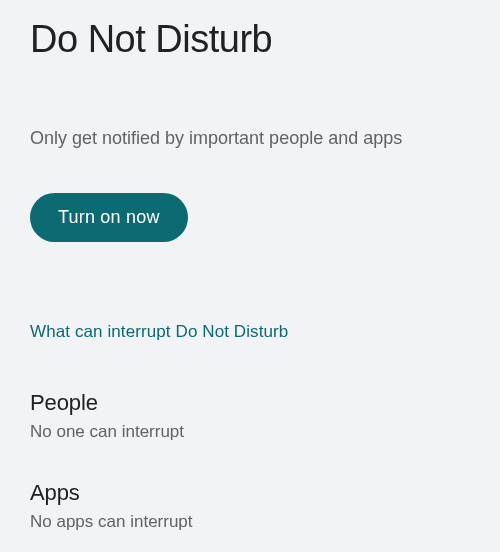 This screenshot has height=552, width=500. I want to click on people-setting-row: People No one can interrupt, so click(250, 416).